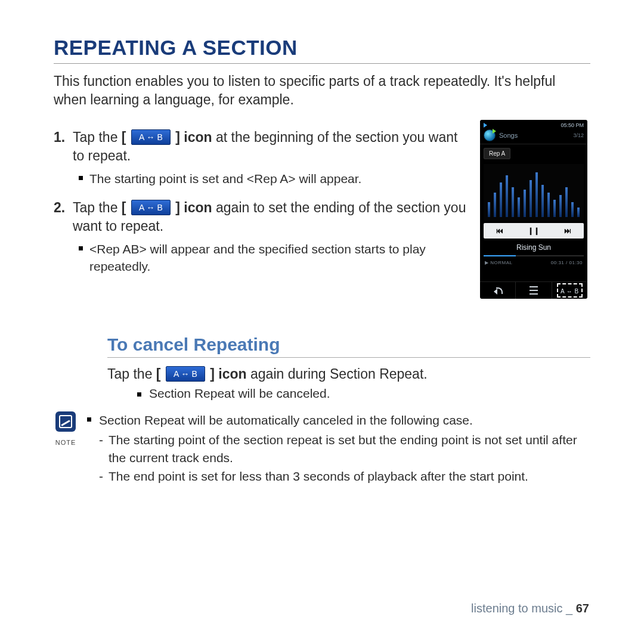 The image size is (644, 644). What do you see at coordinates (261, 179) in the screenshot?
I see `step-1-bullet: The starting point is set and <Rep A> wi…` at bounding box center [261, 179].